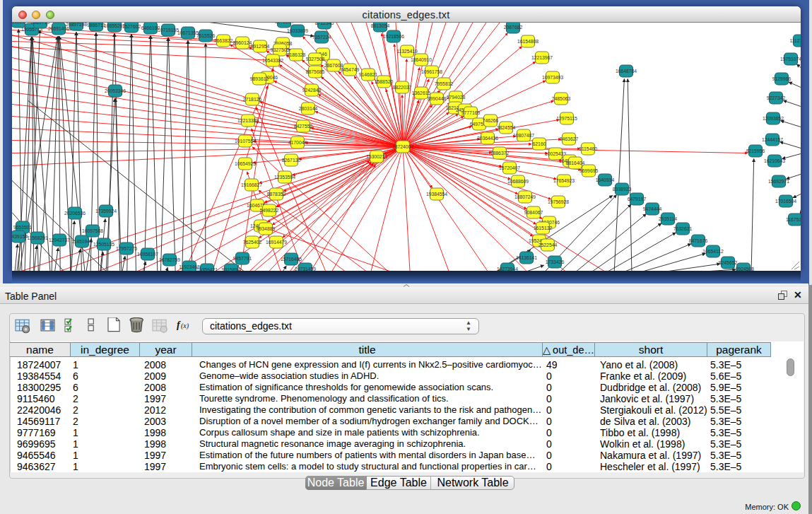  I want to click on svg-text: 6479197, so click(637, 199).